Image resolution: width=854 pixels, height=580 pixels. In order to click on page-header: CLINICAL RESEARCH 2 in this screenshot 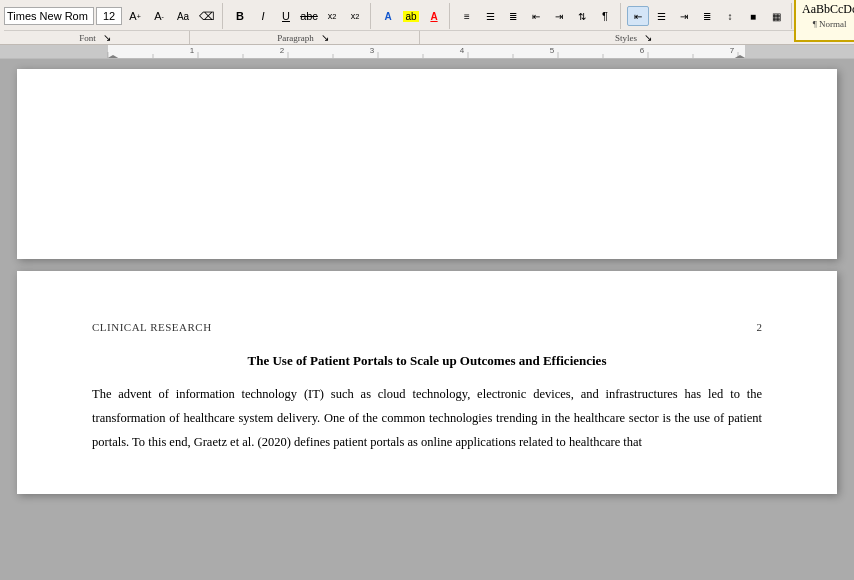, I will do `click(427, 327)`.